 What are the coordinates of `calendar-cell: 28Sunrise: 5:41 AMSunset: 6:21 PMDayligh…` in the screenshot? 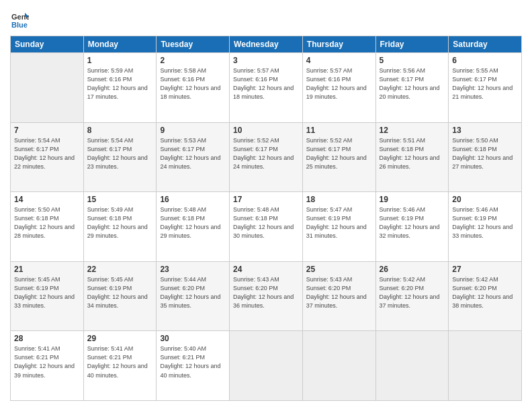 It's located at (47, 366).